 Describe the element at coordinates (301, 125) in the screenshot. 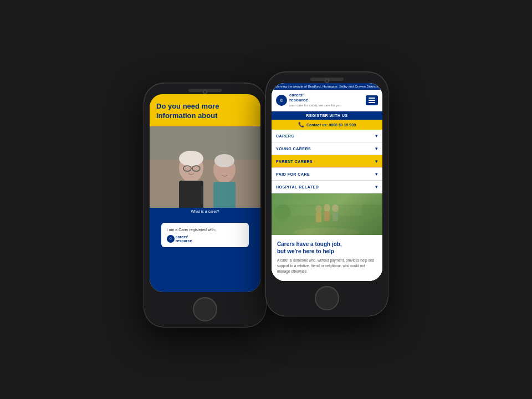

I see `phone-icon: 📞` at that location.